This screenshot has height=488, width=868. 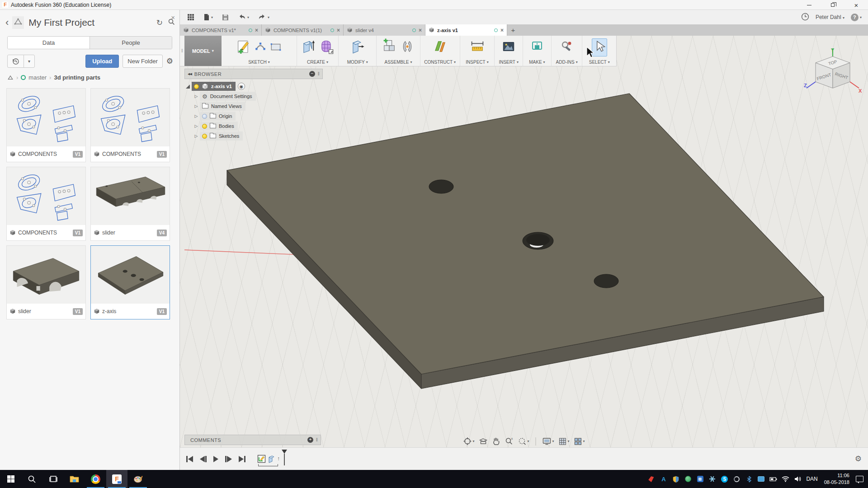 I want to click on minimize-button, so click(x=809, y=5).